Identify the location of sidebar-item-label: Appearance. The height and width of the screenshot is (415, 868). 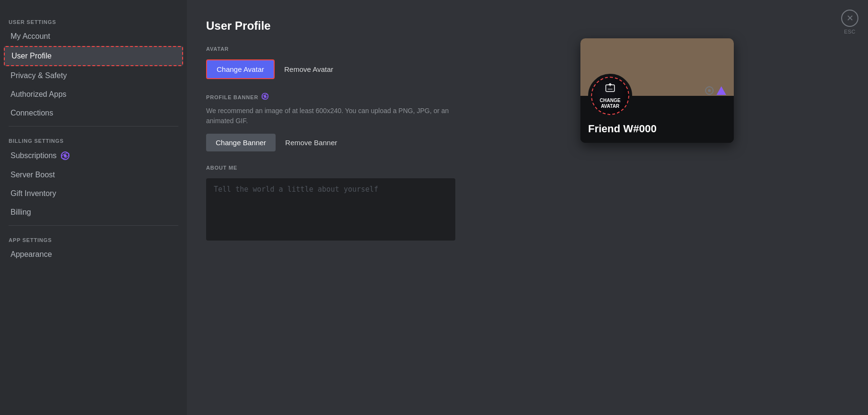
(31, 254).